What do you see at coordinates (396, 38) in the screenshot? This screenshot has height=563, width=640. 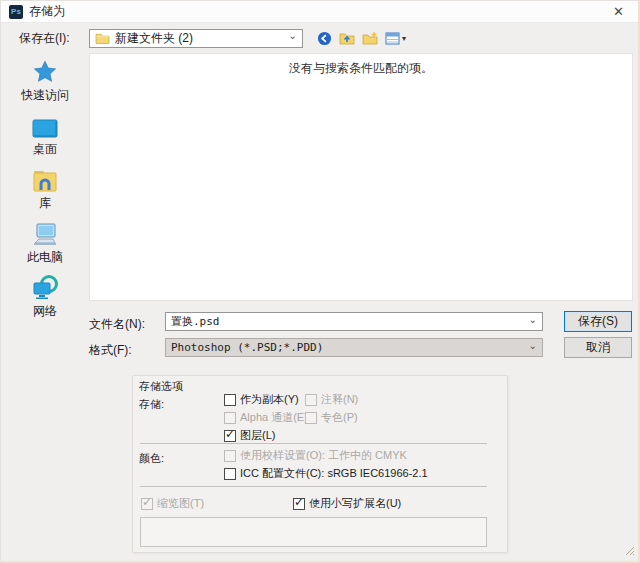 I see `view-menu-icon: ▾` at bounding box center [396, 38].